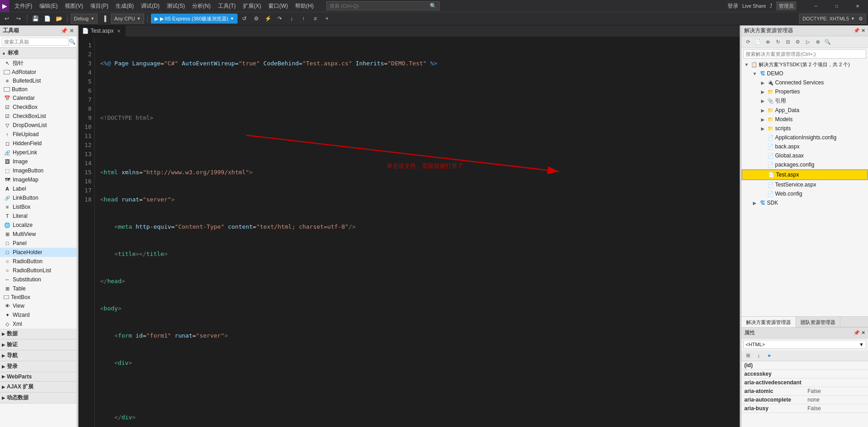 The image size is (868, 427). I want to click on sol-header-pin-icon: 📌, so click(857, 31).